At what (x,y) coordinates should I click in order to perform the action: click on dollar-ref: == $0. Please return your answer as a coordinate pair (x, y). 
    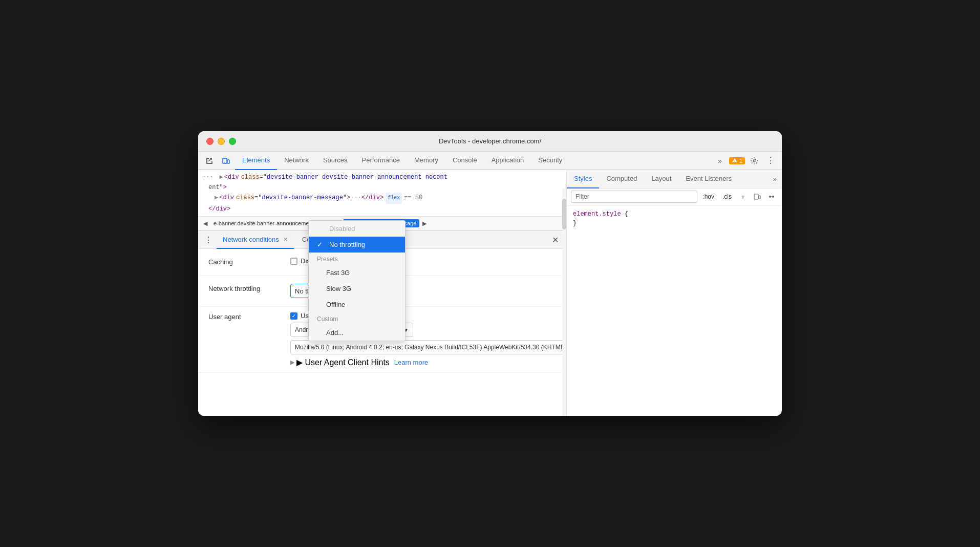
    Looking at the image, I should click on (413, 198).